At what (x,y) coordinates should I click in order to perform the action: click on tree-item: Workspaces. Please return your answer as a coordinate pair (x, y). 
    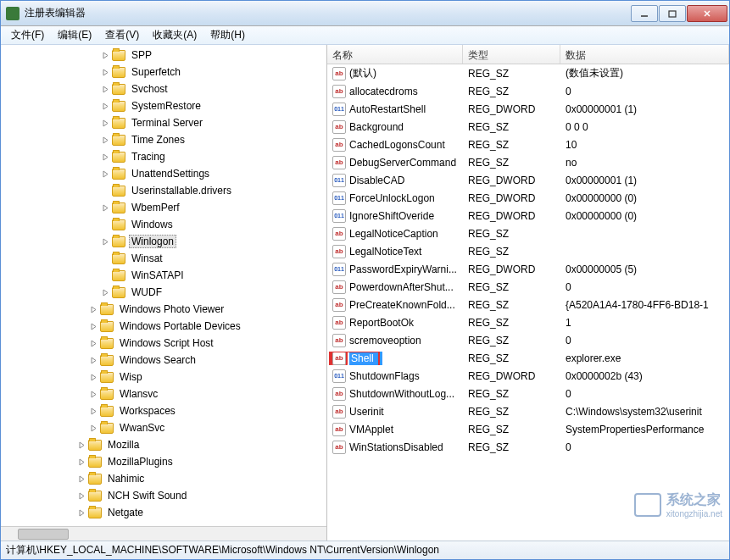
    Looking at the image, I should click on (164, 411).